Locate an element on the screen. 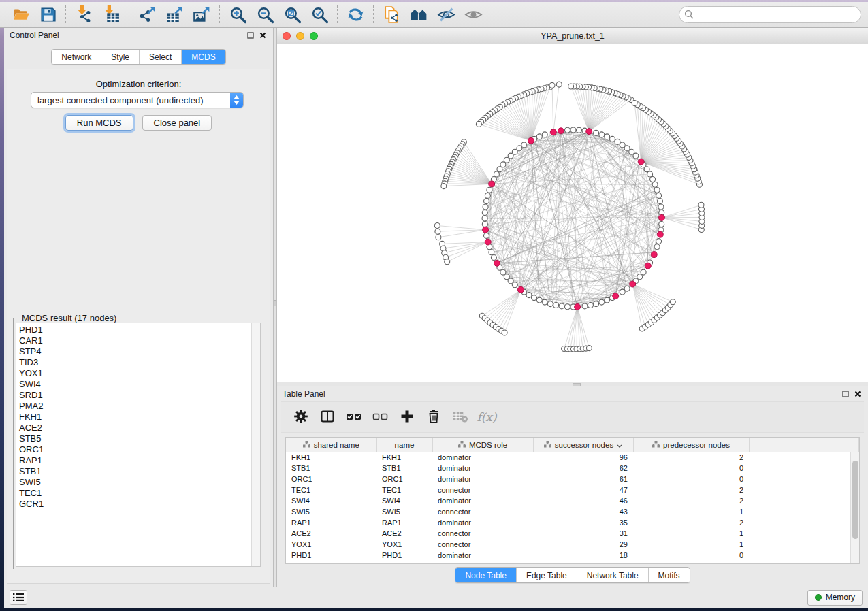 This screenshot has width=868, height=611. scrollbar-thumb is located at coordinates (855, 499).